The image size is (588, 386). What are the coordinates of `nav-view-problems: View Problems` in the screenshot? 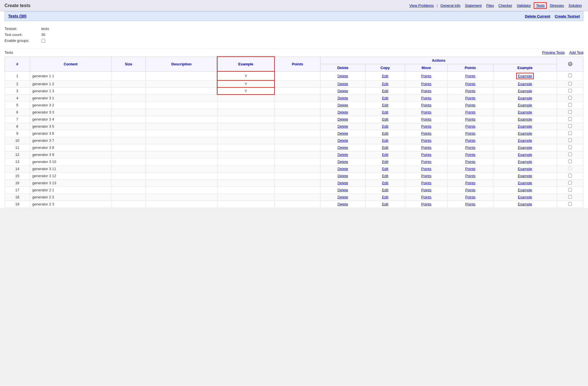 It's located at (421, 6).